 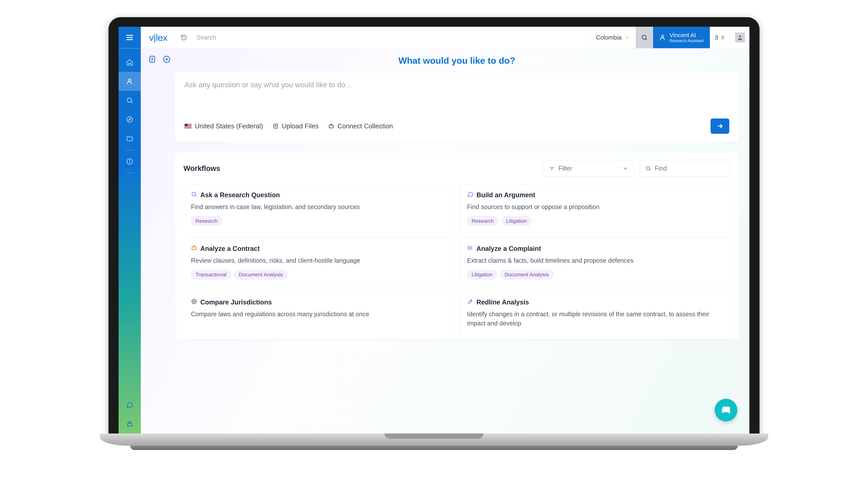 What do you see at coordinates (720, 37) in the screenshot?
I see `credits-indicator: 3` at bounding box center [720, 37].